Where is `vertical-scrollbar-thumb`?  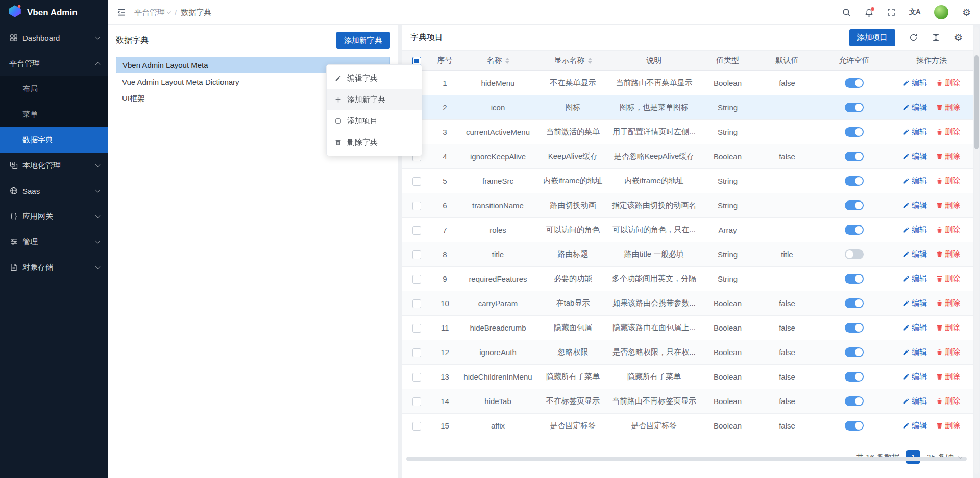
vertical-scrollbar-thumb is located at coordinates (977, 102).